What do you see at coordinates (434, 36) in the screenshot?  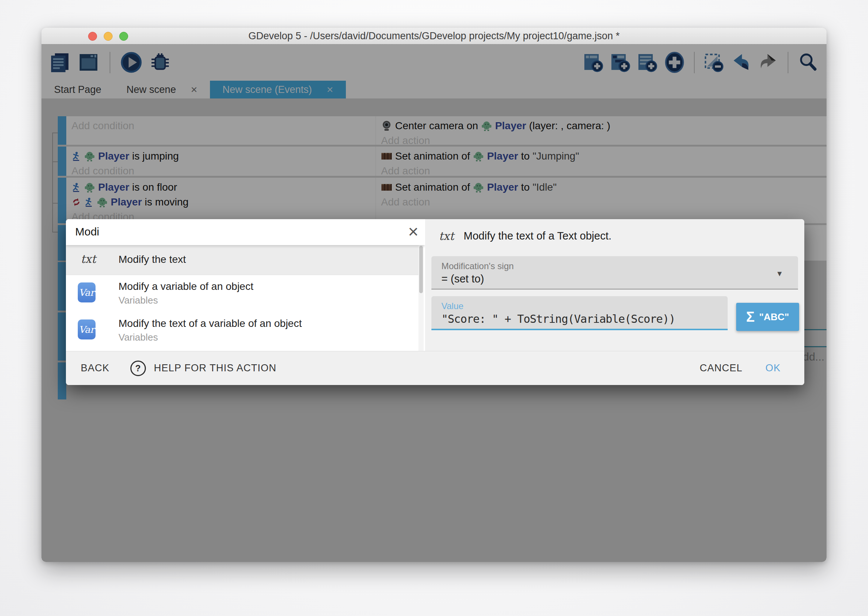 I see `window-title: GDevelop 5 - /Users/david/Documents/GDev…` at bounding box center [434, 36].